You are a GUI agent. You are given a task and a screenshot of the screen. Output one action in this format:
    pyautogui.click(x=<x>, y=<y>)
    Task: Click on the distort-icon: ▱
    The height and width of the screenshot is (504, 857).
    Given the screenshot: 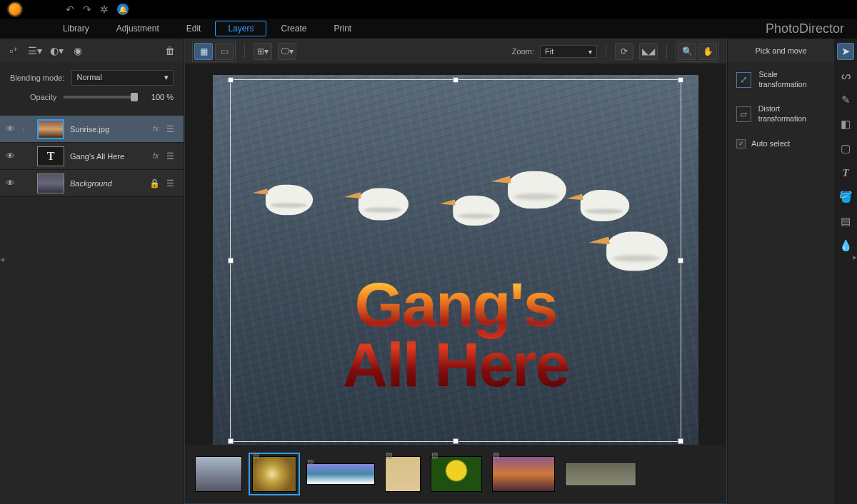 What is the action you would take?
    pyautogui.click(x=744, y=114)
    